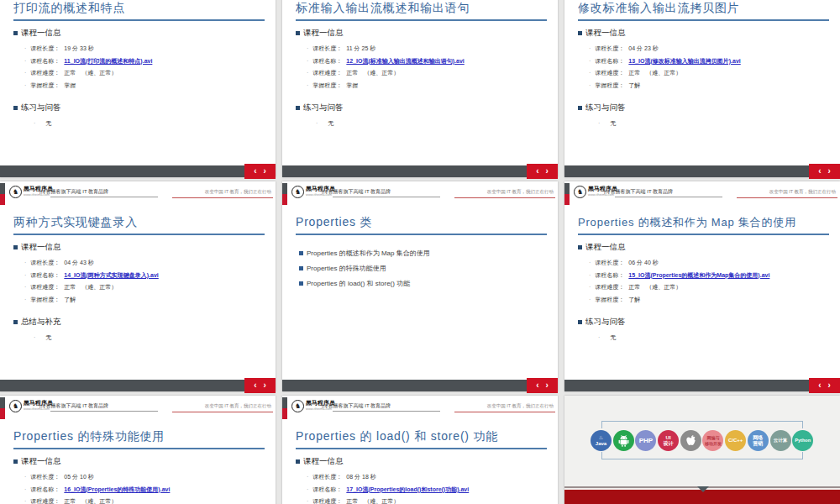 The width and height of the screenshot is (840, 504). I want to click on c-cpp-icon: C/C++, so click(736, 440).